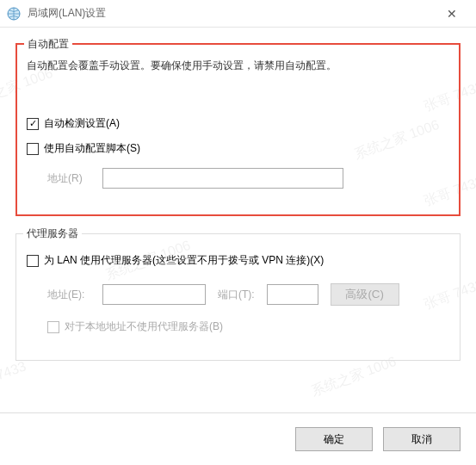  What do you see at coordinates (33, 124) in the screenshot?
I see `checkbox-icon: ✓` at bounding box center [33, 124].